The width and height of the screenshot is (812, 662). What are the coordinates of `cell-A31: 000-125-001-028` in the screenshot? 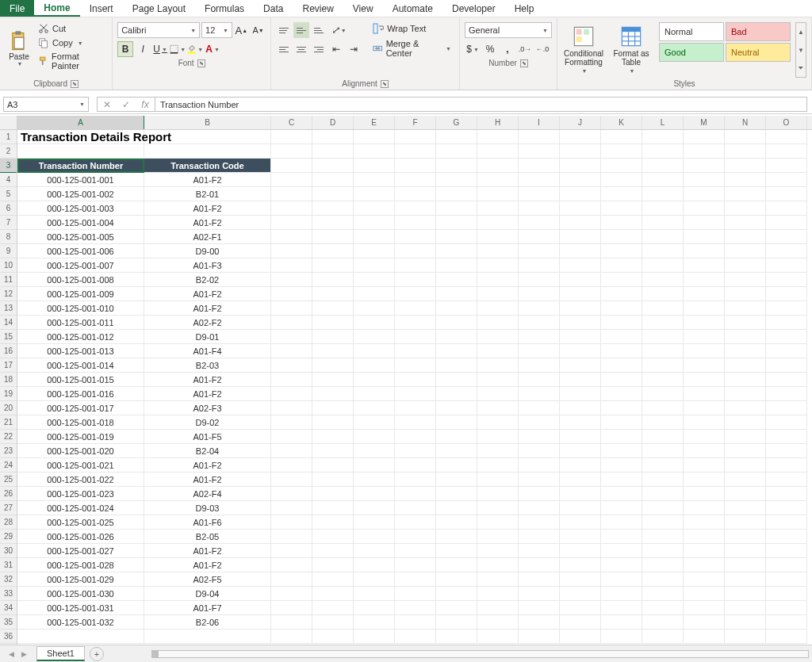 It's located at (81, 565).